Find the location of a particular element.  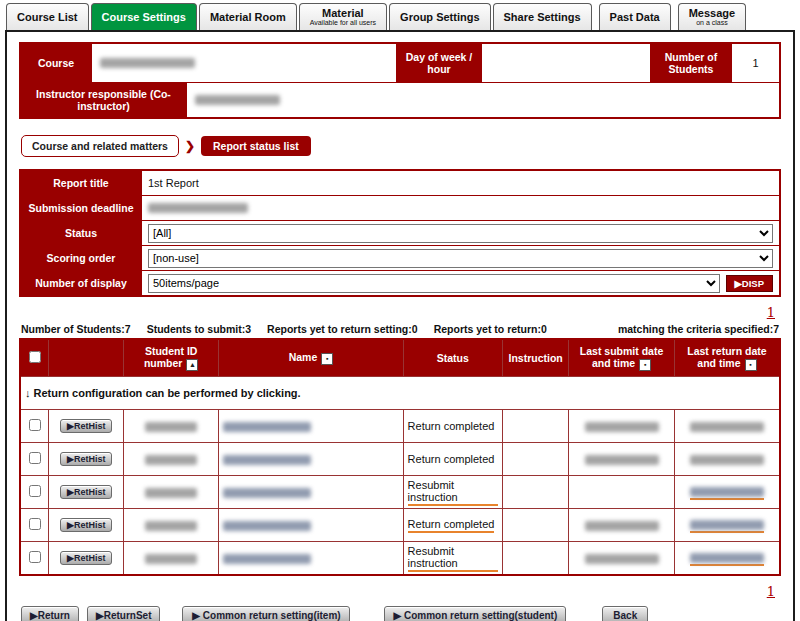

tab-material: MaterialAvailable for all users is located at coordinates (343, 16).